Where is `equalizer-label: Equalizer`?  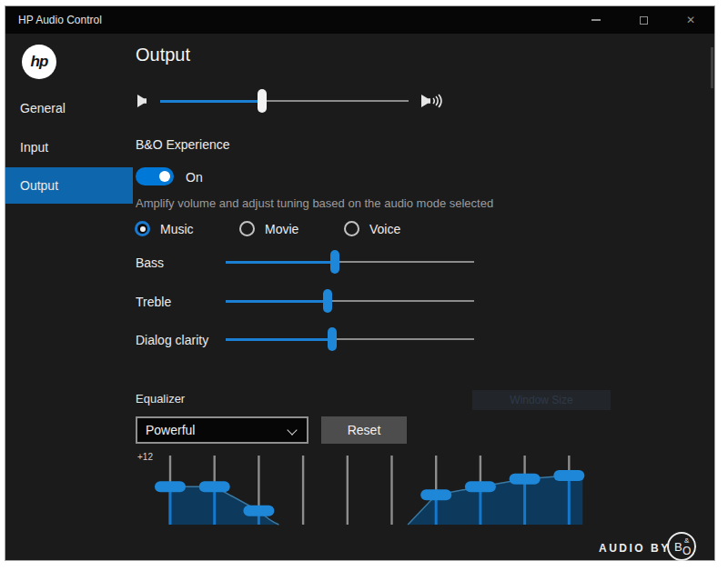
equalizer-label: Equalizer is located at coordinates (160, 398).